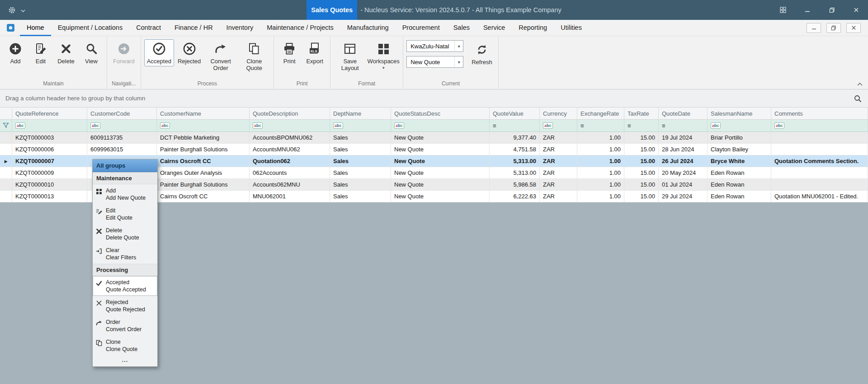 This screenshot has height=384, width=868. I want to click on column-header-quotedate: QuoteDate, so click(683, 114).